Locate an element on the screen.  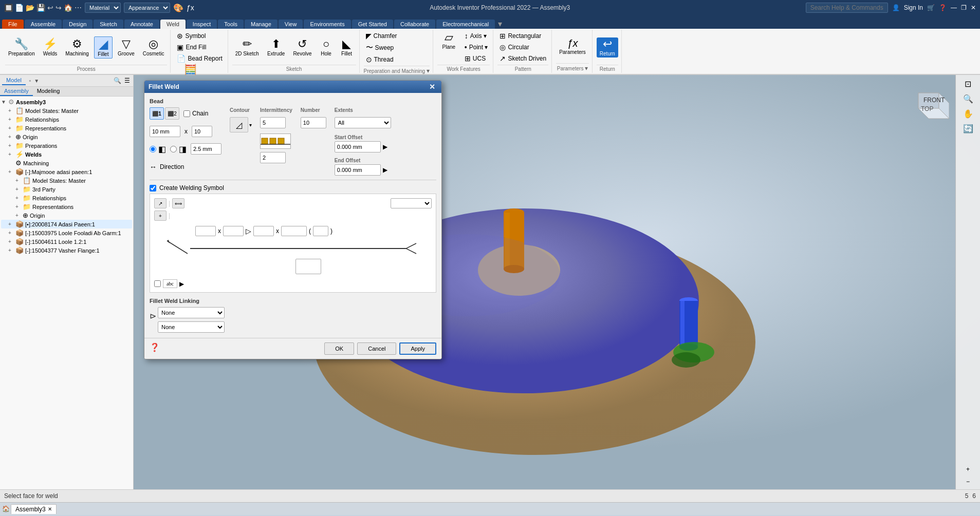
sign-in-label: Sign In is located at coordinates (914, 8).